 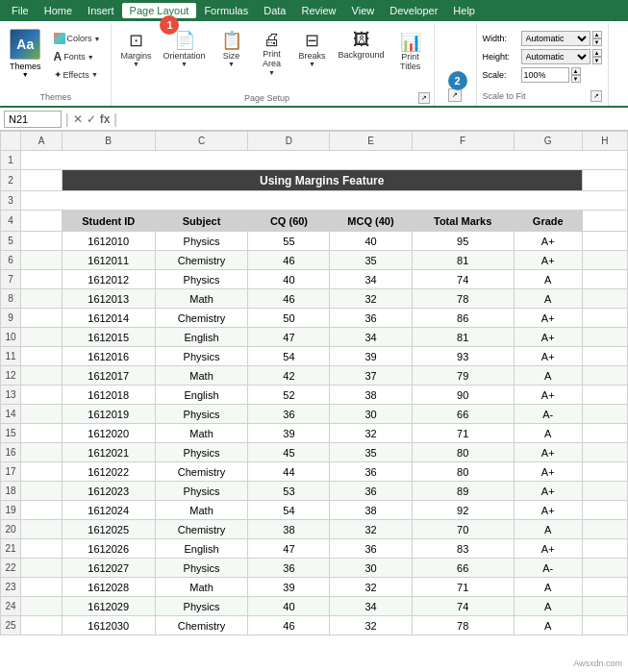 What do you see at coordinates (314, 299) in the screenshot?
I see `table-row: 8 1612013Math463278A` at bounding box center [314, 299].